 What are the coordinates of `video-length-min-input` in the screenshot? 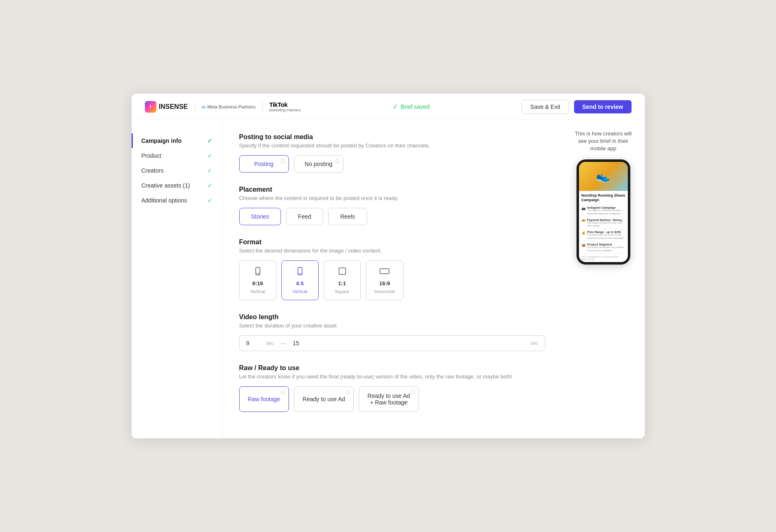 It's located at (255, 343).